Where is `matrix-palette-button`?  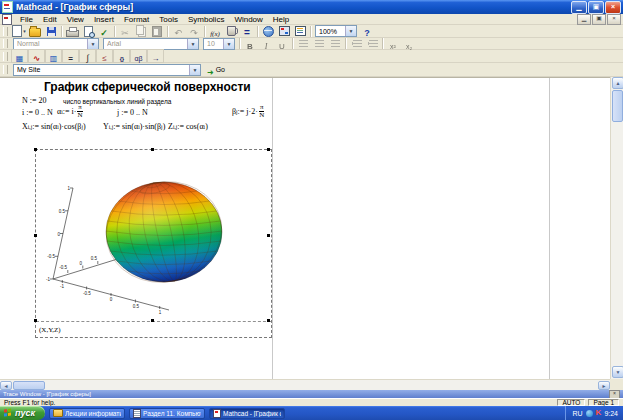 matrix-palette-button is located at coordinates (54, 56).